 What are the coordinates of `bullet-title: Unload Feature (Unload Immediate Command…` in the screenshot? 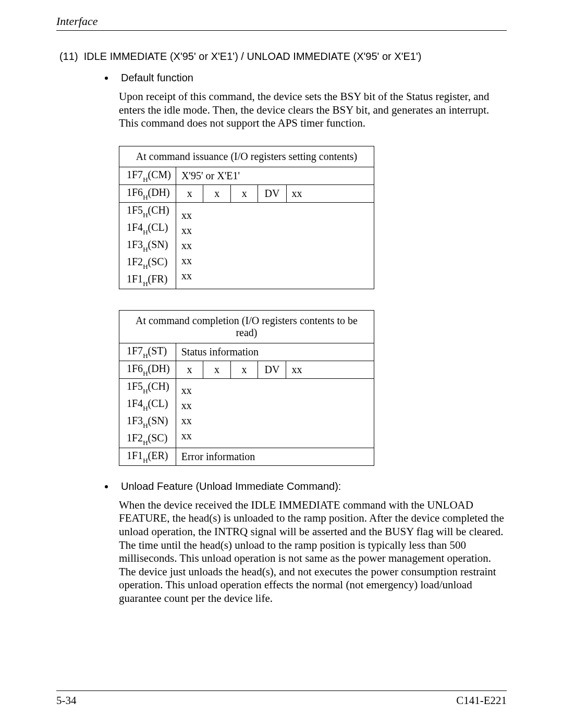 It's located at (231, 486).